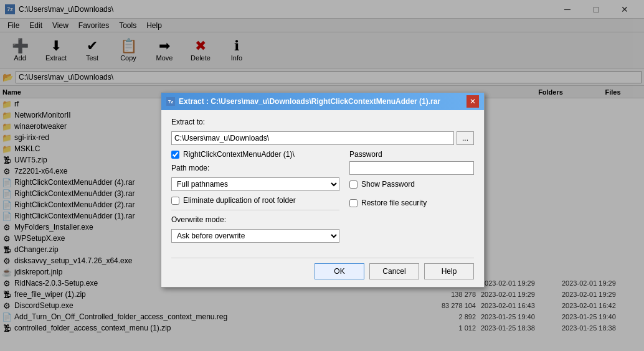  What do you see at coordinates (193, 168) in the screenshot?
I see `path-mode-label: Path mode:` at bounding box center [193, 168].